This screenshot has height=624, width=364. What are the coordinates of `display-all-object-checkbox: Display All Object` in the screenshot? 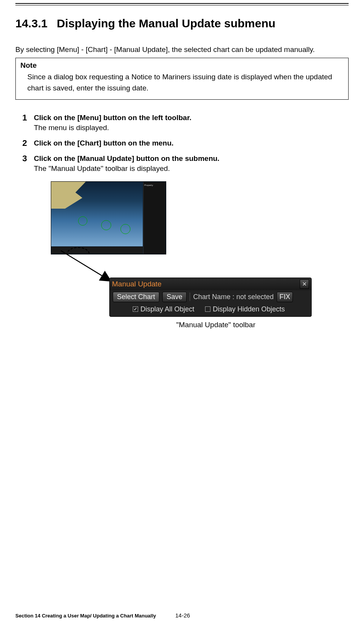 It's located at (164, 309).